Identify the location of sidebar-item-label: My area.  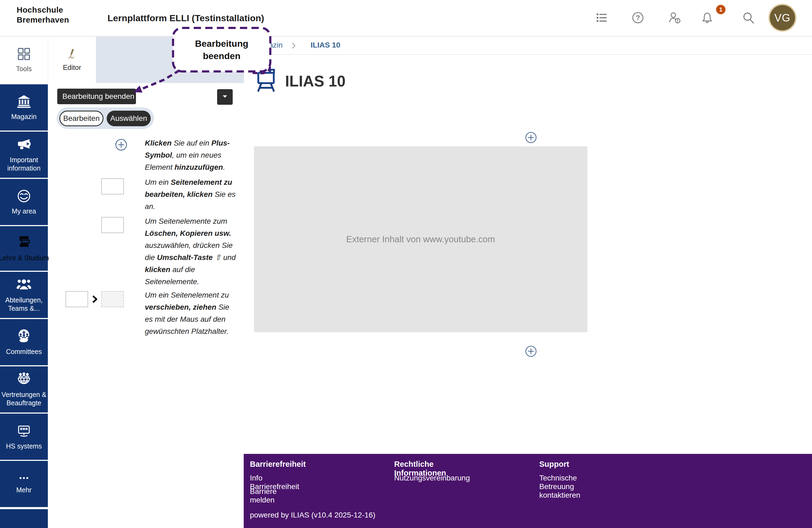
(24, 211).